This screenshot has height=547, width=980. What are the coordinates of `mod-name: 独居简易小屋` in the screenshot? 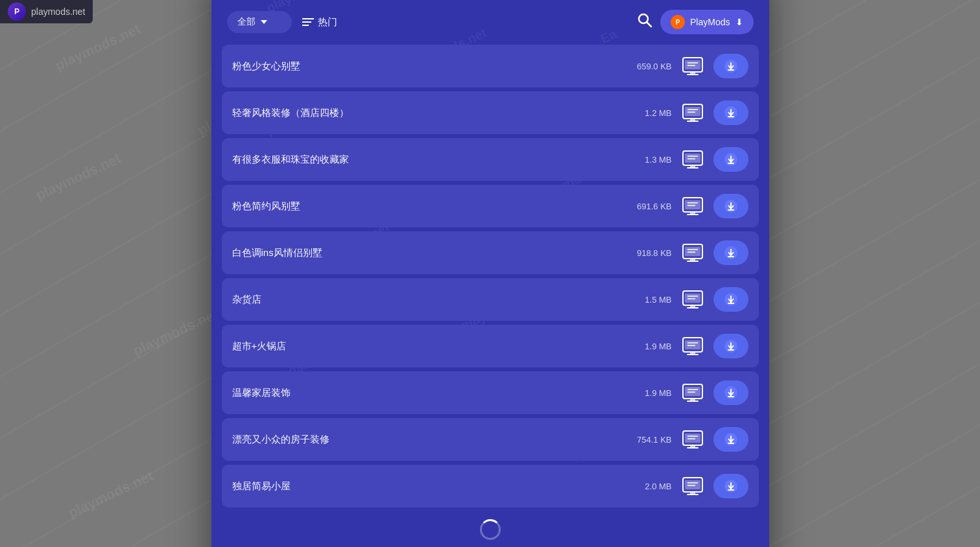 It's located at (422, 486).